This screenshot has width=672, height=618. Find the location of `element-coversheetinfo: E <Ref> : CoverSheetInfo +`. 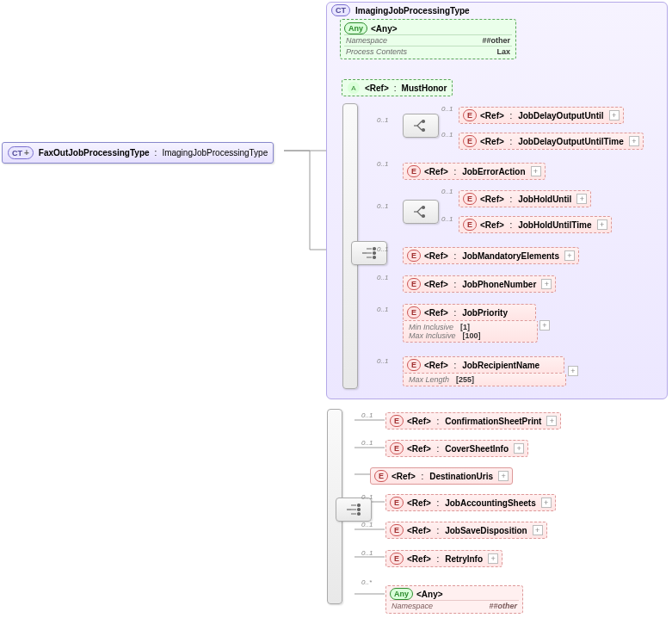

element-coversheetinfo: E <Ref> : CoverSheetInfo + is located at coordinates (457, 448).